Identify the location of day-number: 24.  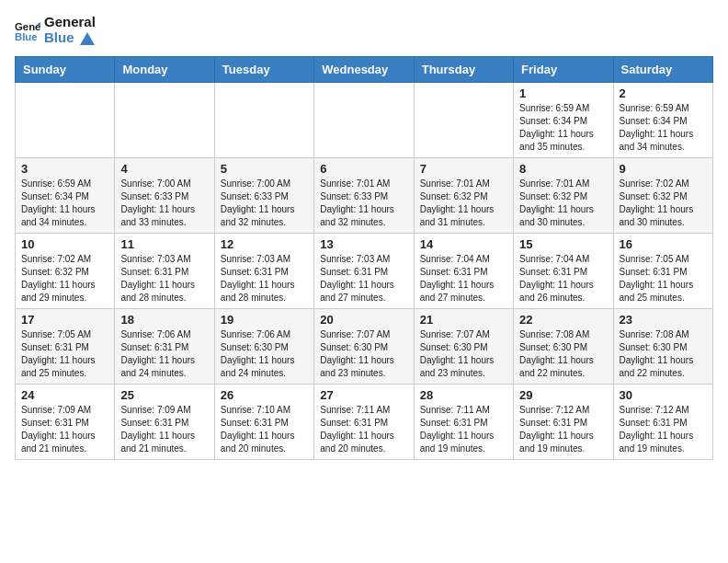
(64, 396).